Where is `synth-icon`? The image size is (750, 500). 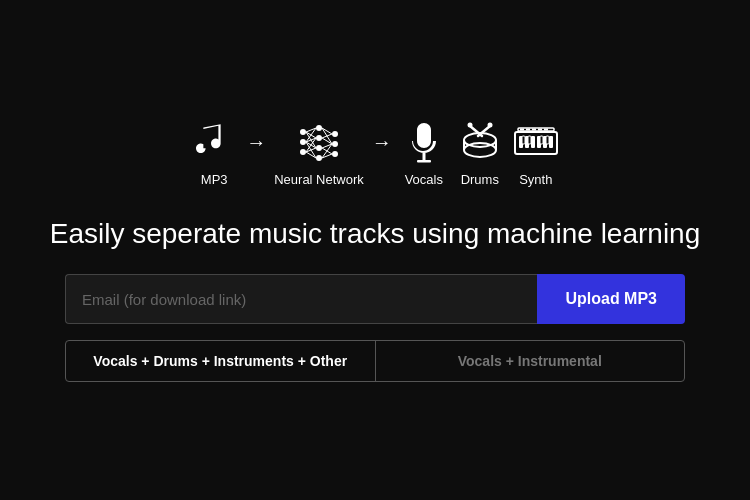
synth-icon is located at coordinates (536, 142).